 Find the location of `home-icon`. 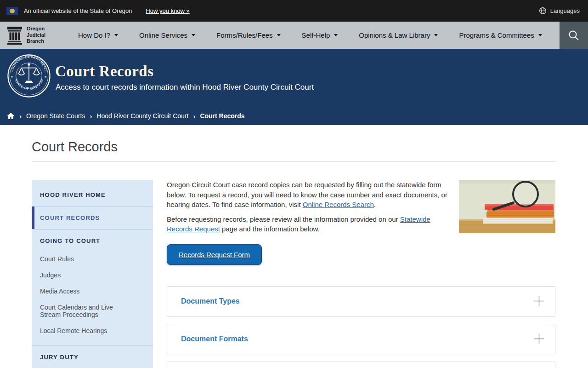

home-icon is located at coordinates (11, 116).